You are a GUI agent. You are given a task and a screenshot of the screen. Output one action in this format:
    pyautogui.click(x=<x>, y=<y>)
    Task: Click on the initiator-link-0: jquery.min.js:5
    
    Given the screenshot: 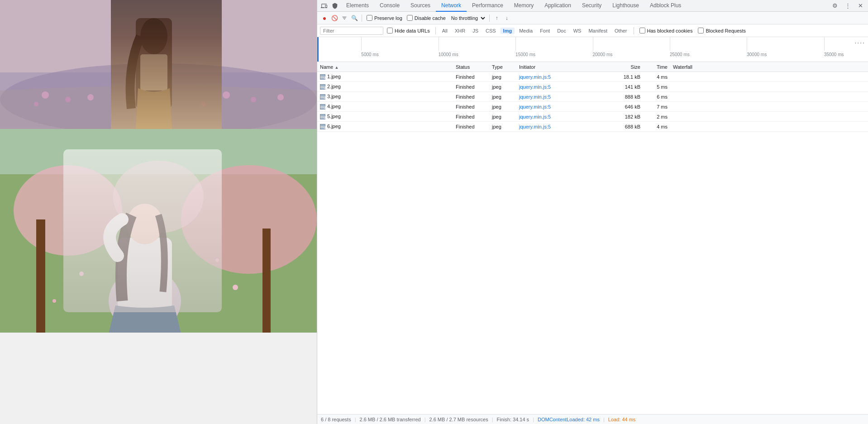 What is the action you would take?
    pyautogui.click(x=535, y=77)
    